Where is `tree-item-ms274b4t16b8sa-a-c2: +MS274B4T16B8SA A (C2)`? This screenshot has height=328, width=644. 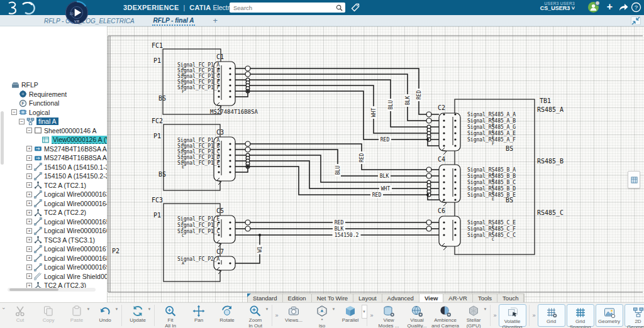
tree-item-ms274b4t16b8sa-a-c2: +MS274B4T16B8SA A (C2) is located at coordinates (53, 158).